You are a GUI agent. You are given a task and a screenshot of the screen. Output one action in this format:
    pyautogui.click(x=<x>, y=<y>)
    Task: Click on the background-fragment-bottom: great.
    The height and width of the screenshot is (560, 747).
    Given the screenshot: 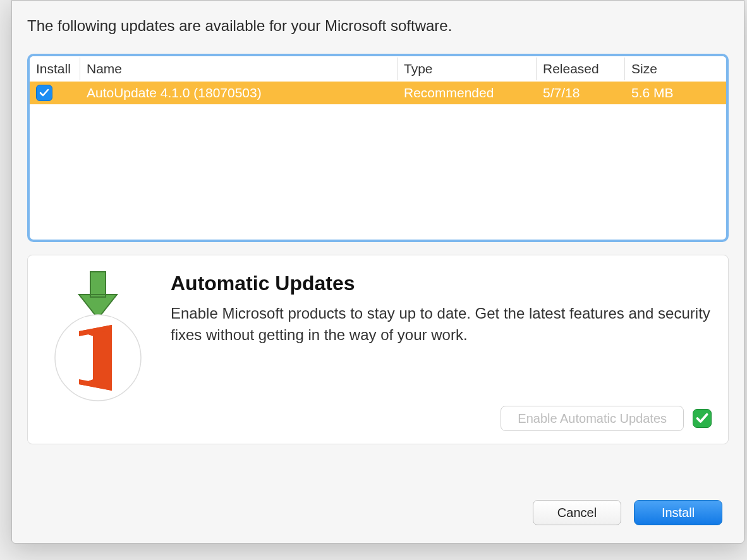 What is the action you would take?
    pyautogui.click(x=101, y=550)
    